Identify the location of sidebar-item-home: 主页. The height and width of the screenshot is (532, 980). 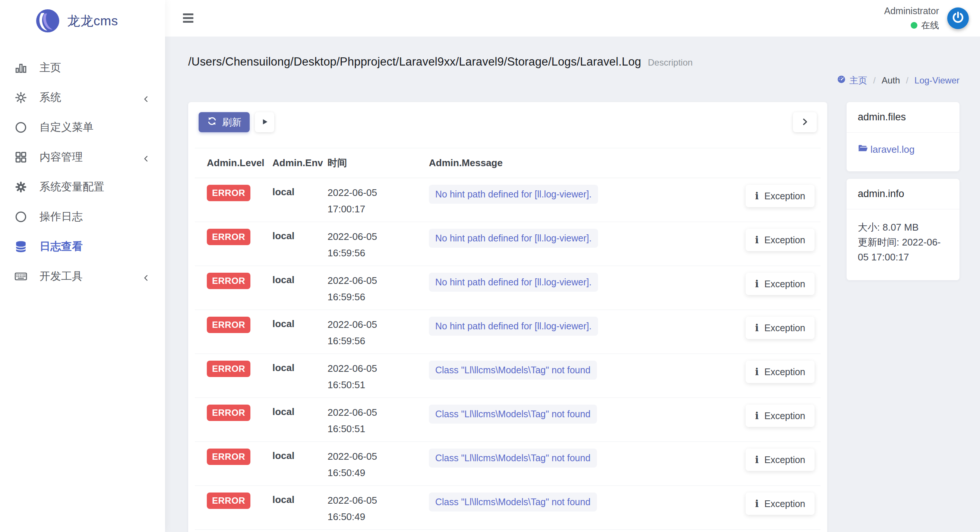
(83, 68).